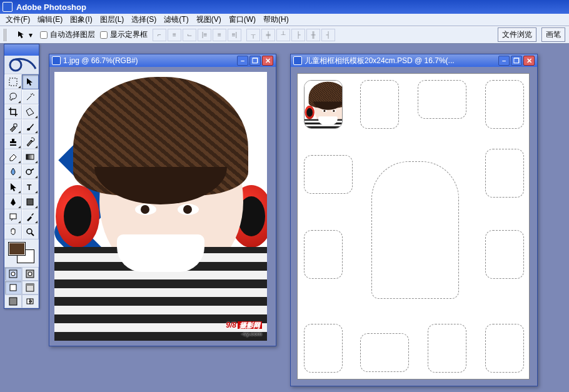 Image resolution: width=569 pixels, height=392 pixels. I want to click on screen-full-button, so click(13, 301).